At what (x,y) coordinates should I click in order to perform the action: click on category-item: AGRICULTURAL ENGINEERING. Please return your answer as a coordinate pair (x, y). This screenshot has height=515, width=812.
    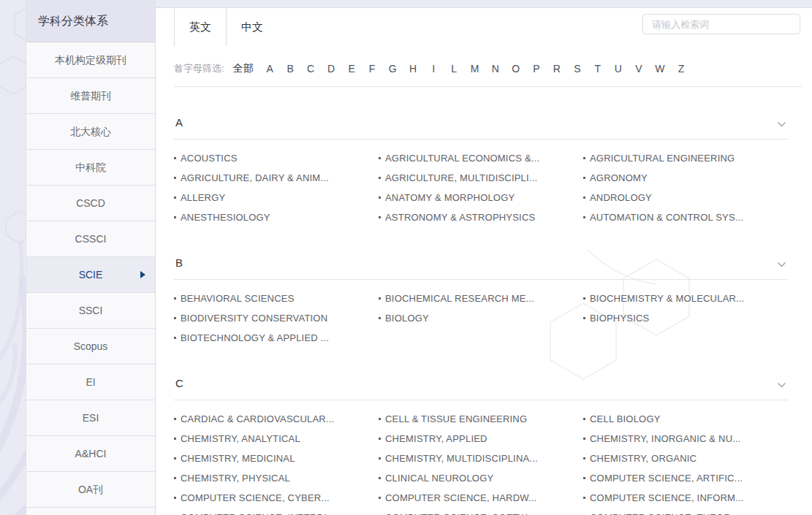
    Looking at the image, I should click on (686, 158).